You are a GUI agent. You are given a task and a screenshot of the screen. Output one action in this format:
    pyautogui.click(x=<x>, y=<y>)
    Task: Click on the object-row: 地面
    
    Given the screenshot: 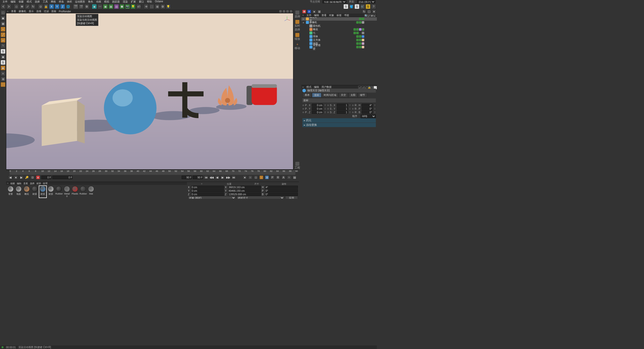 What is the action you would take?
    pyautogui.click(x=339, y=44)
    